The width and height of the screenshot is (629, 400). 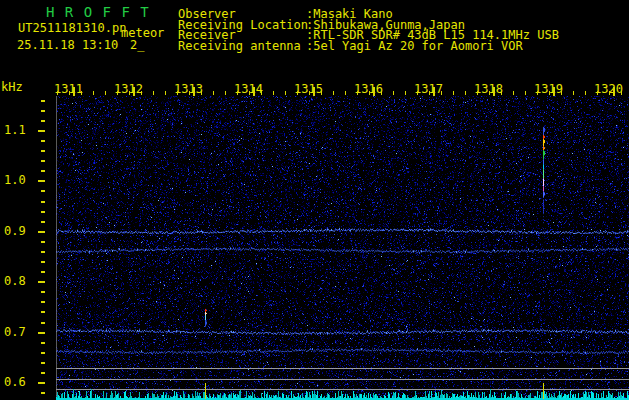 What do you see at coordinates (19, 332) in the screenshot?
I see `y-axis-tick-label: 0.7` at bounding box center [19, 332].